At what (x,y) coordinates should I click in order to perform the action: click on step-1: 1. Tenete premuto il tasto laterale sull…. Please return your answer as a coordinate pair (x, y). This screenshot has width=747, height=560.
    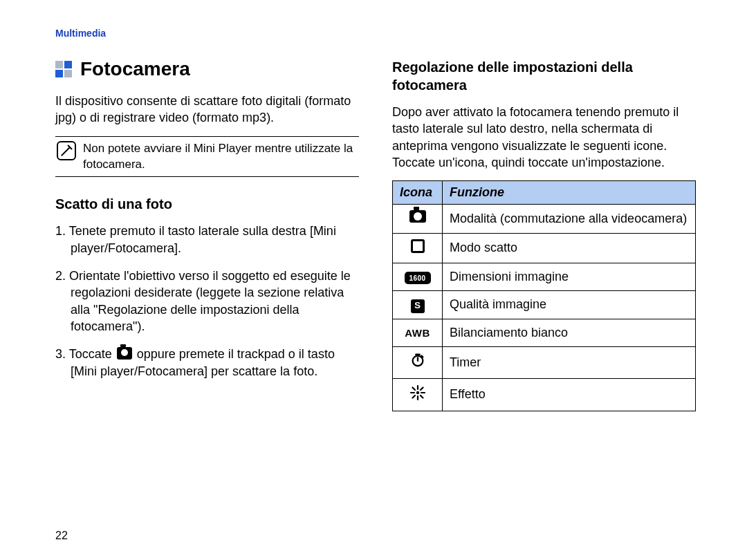
    Looking at the image, I should click on (208, 239).